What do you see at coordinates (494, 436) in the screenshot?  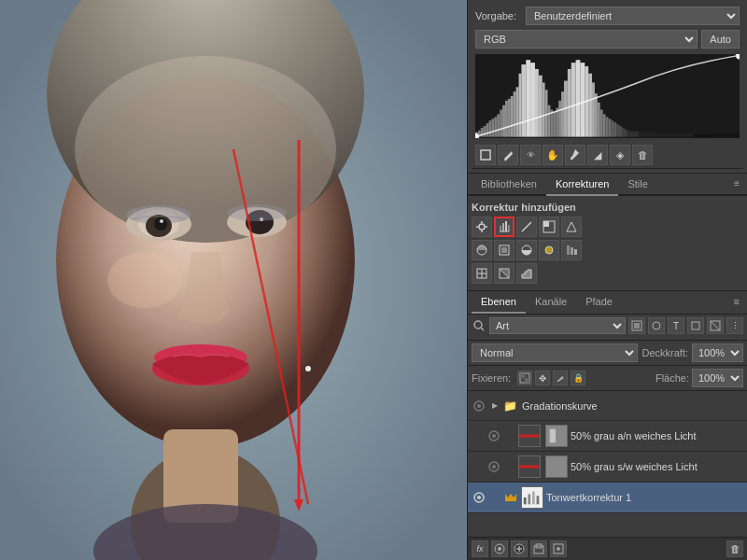 I see `layer-vis-50grau-an` at bounding box center [494, 436].